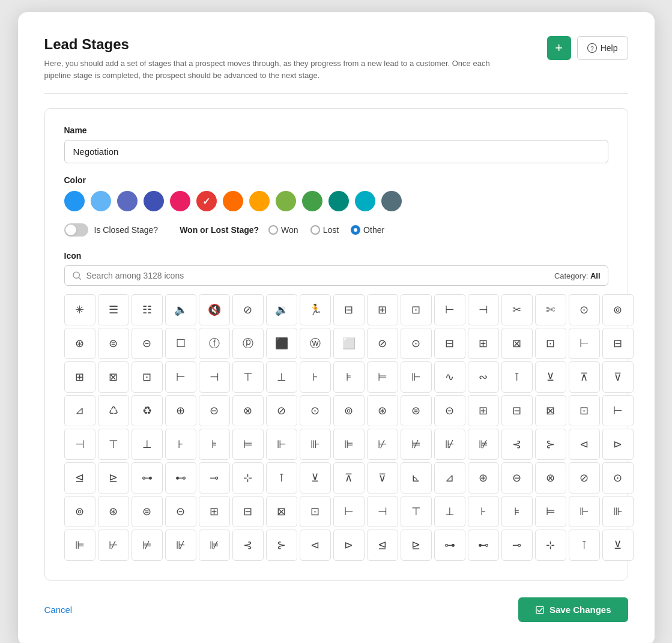 The image size is (672, 643). What do you see at coordinates (603, 48) in the screenshot?
I see `help-button: ? Help` at bounding box center [603, 48].